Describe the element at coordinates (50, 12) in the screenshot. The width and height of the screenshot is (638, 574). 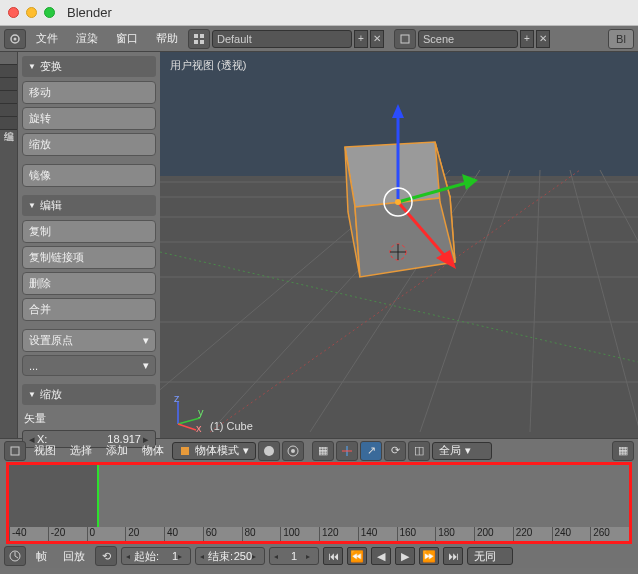
I see `maximize-icon` at that location.